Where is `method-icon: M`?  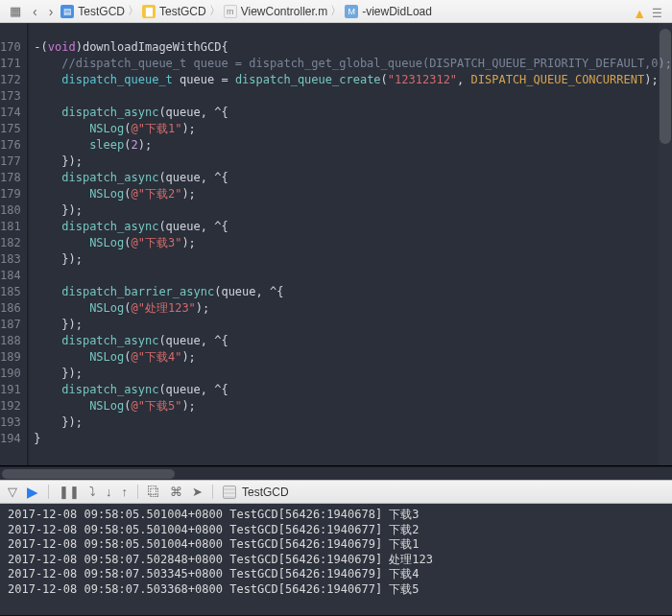
method-icon: M is located at coordinates (351, 12).